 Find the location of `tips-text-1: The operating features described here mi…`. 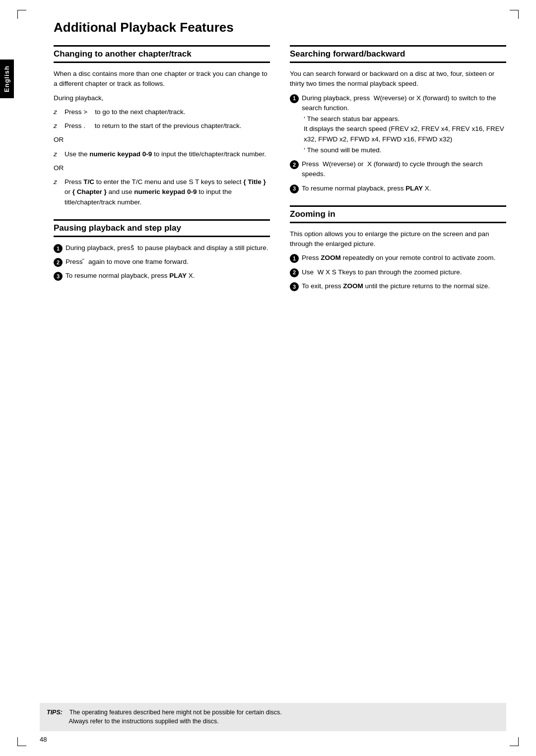

tips-text-1: The operating features described here mi… is located at coordinates (176, 712).